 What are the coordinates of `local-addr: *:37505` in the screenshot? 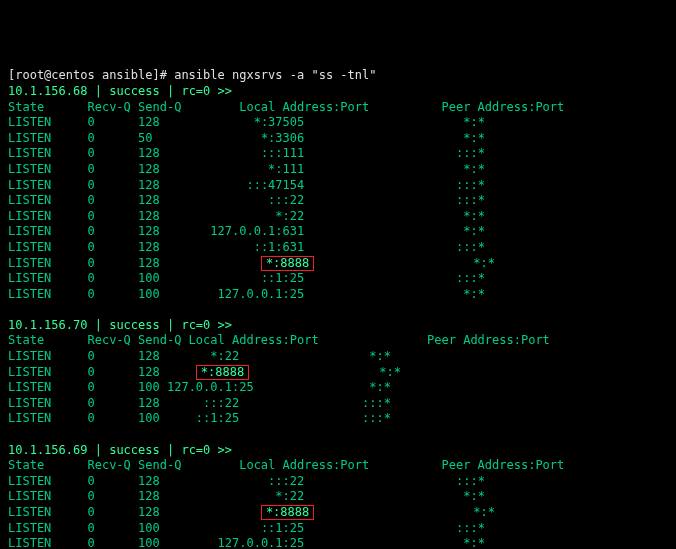 It's located at (280, 122).